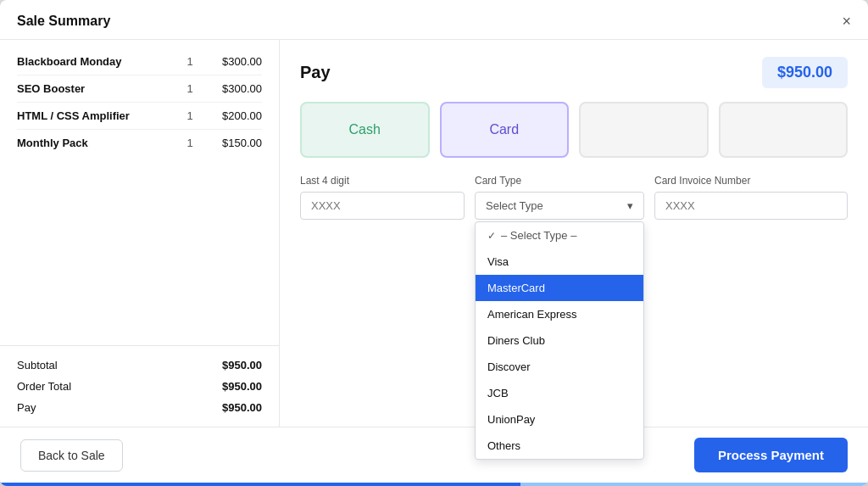 This screenshot has height=486, width=868. I want to click on checkmark-icon: ✓, so click(492, 236).